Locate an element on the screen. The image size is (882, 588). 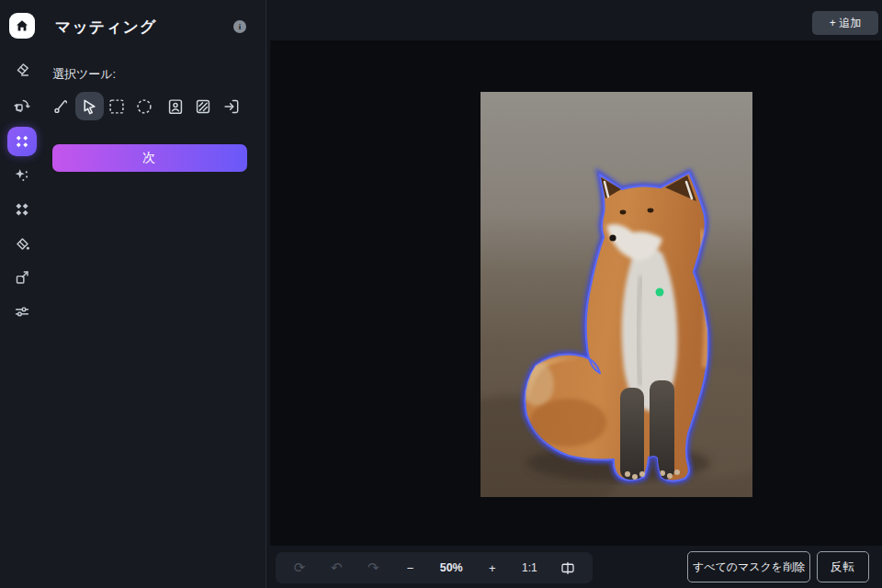
hatch-select-icon is located at coordinates (203, 107).